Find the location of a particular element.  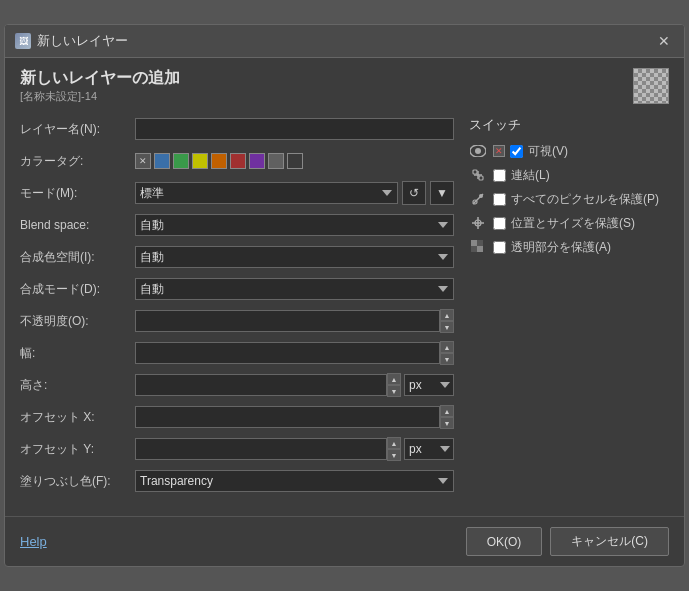

color-tag-label: カラータグ: is located at coordinates (78, 162).